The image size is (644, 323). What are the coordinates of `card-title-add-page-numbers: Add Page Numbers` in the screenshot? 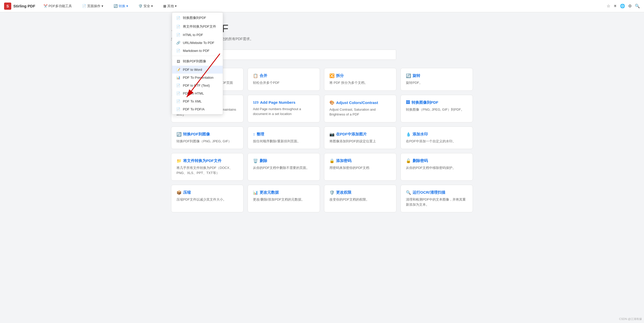 It's located at (278, 102).